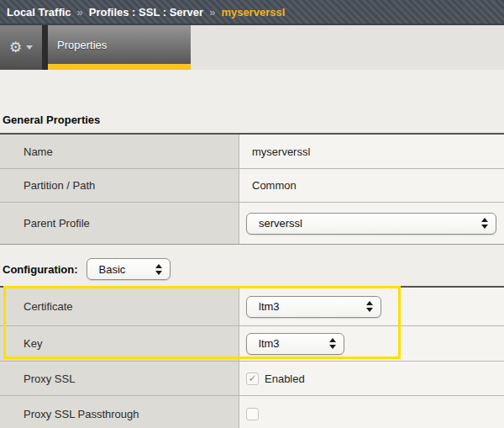 Image resolution: width=504 pixels, height=428 pixels. Describe the element at coordinates (119, 306) in the screenshot. I see `certificate-label: Certificate` at that location.